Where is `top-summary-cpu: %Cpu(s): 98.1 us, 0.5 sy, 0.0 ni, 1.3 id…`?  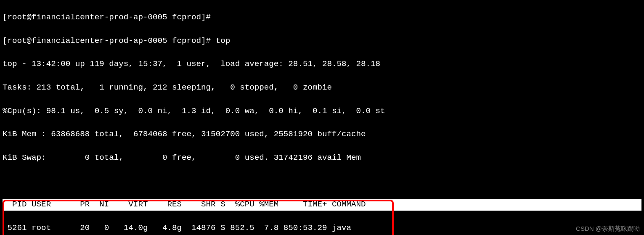 top-summary-cpu: %Cpu(s): 98.1 us, 0.5 sy, 0.0 ni, 1.3 id… is located at coordinates (322, 111).